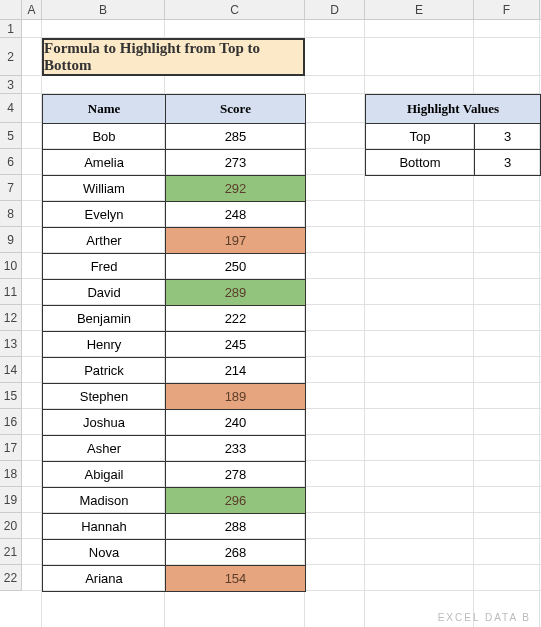  I want to click on table-row: Bob285, so click(174, 137).